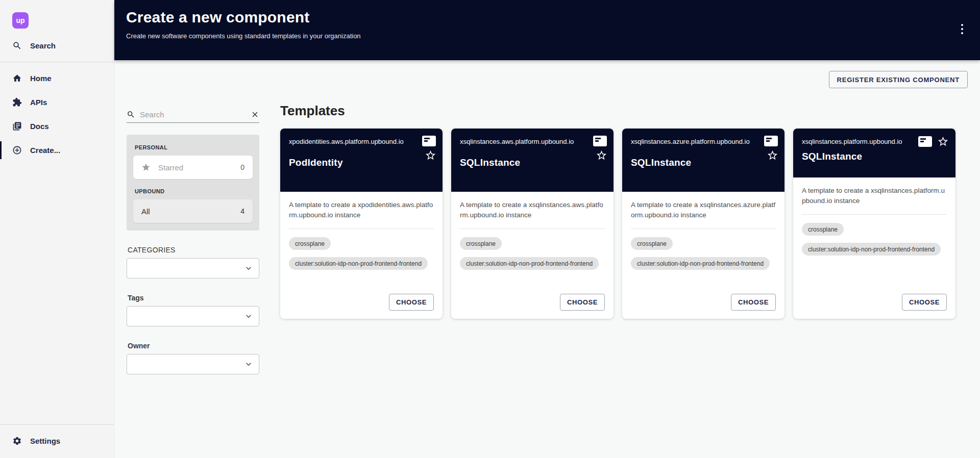 Image resolution: width=980 pixels, height=458 pixels. Describe the element at coordinates (532, 210) in the screenshot. I see `template-description: A template to create a xsqlinstances.aws…` at that location.